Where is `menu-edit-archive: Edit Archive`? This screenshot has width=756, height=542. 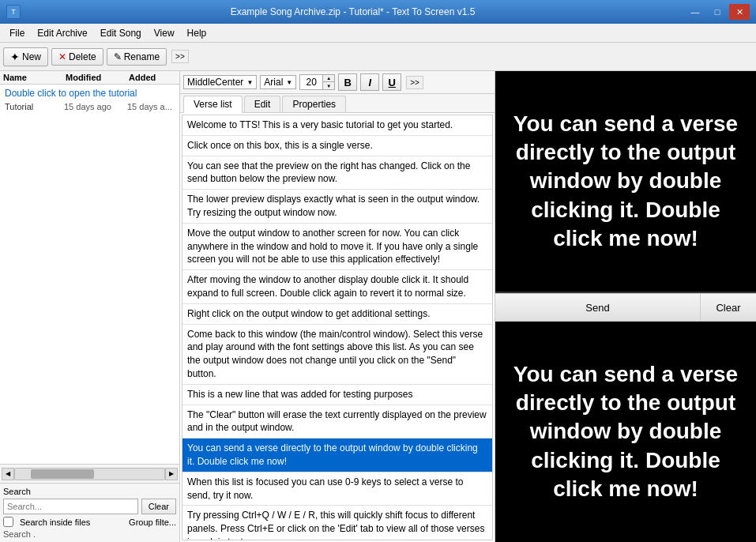
menu-edit-archive: Edit Archive is located at coordinates (62, 33).